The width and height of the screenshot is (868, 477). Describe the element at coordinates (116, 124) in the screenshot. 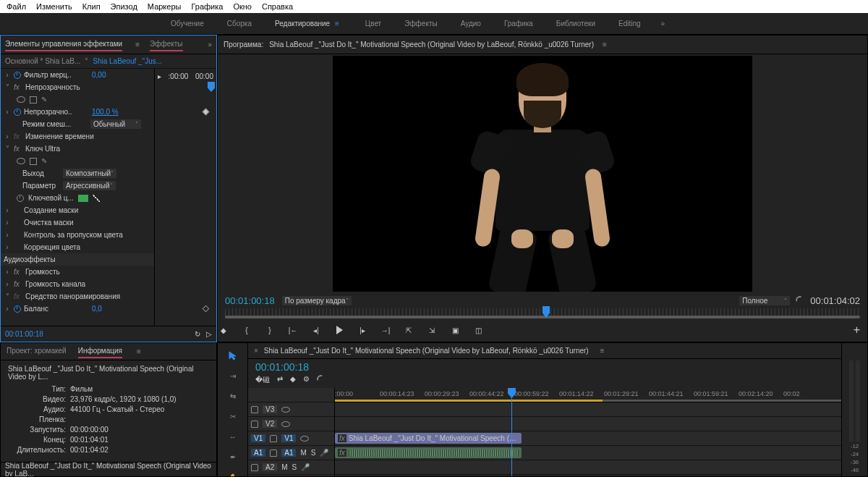

I see `blend-mode-dropdown: Обычный` at that location.